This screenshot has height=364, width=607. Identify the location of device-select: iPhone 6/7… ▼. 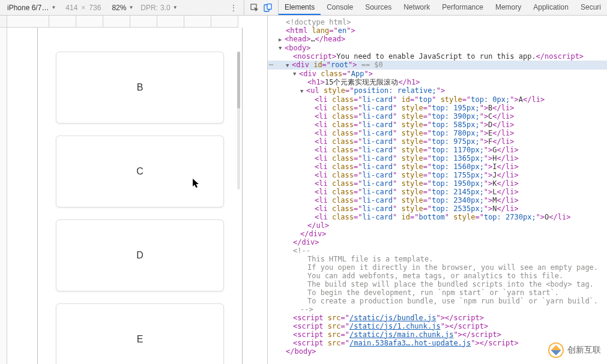
(31, 7).